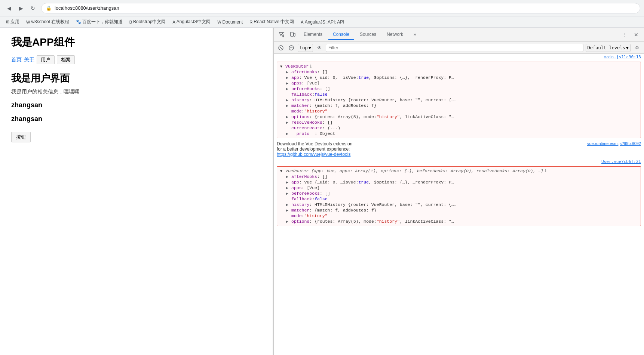  Describe the element at coordinates (608, 48) in the screenshot. I see `level-select: Default levels ▼` at that location.